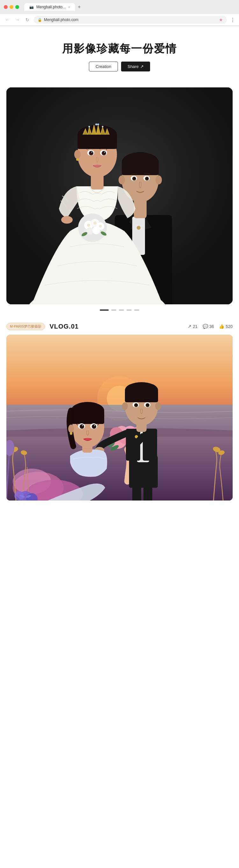  What do you see at coordinates (211, 327) in the screenshot?
I see `comment-count: 36` at bounding box center [211, 327].